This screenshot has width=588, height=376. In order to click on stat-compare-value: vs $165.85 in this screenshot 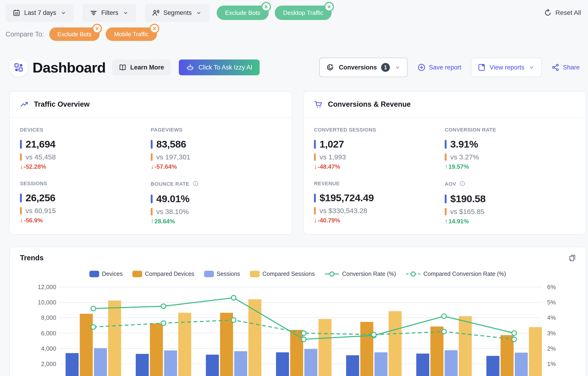, I will do `click(467, 212)`.